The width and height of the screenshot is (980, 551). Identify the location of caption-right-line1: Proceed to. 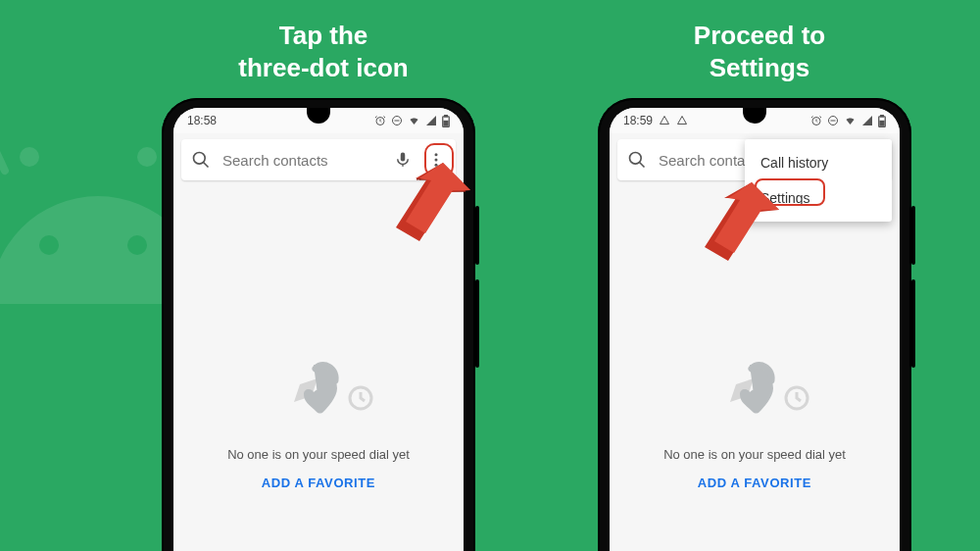
(760, 35).